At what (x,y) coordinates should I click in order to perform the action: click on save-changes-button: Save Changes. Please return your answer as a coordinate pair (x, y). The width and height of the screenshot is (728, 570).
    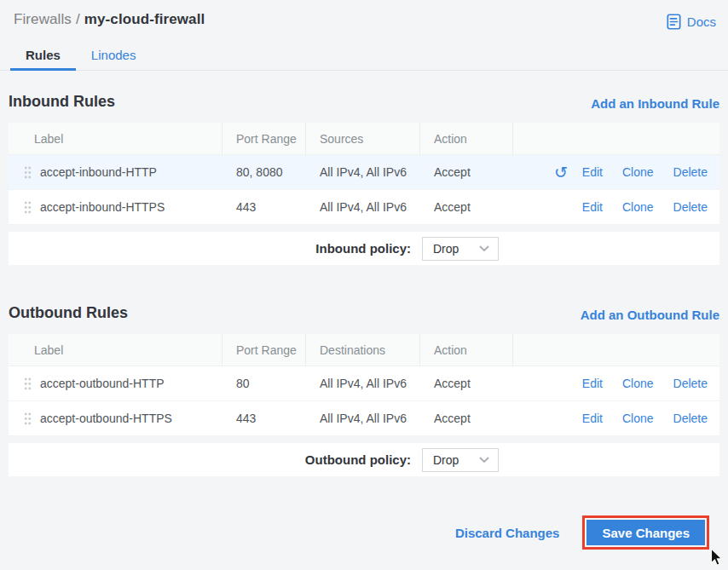
    Looking at the image, I should click on (646, 533).